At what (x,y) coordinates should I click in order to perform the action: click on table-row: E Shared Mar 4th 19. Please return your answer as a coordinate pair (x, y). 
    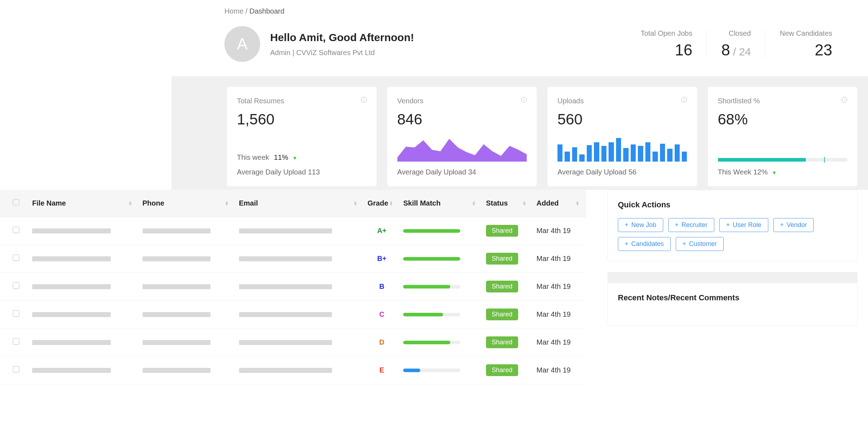
    Looking at the image, I should click on (293, 370).